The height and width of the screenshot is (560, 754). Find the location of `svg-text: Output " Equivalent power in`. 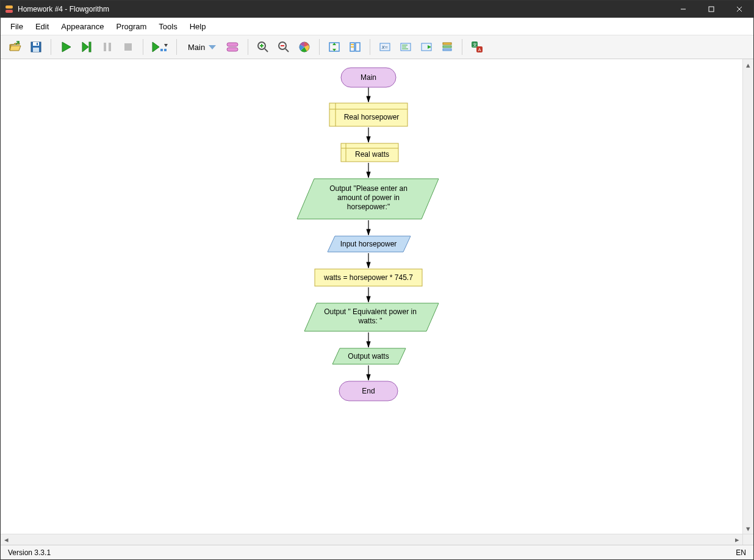

svg-text: Output " Equivalent power in is located at coordinates (370, 312).